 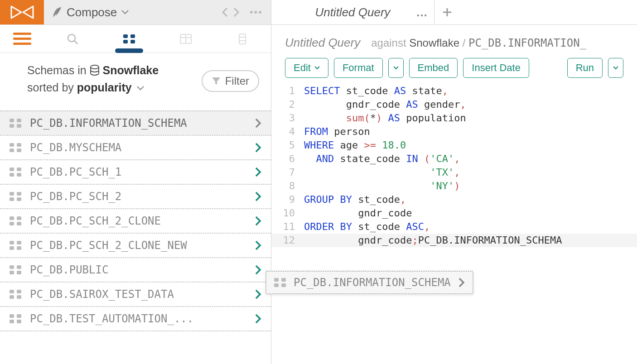 What do you see at coordinates (72, 39) in the screenshot?
I see `search-icon` at bounding box center [72, 39].